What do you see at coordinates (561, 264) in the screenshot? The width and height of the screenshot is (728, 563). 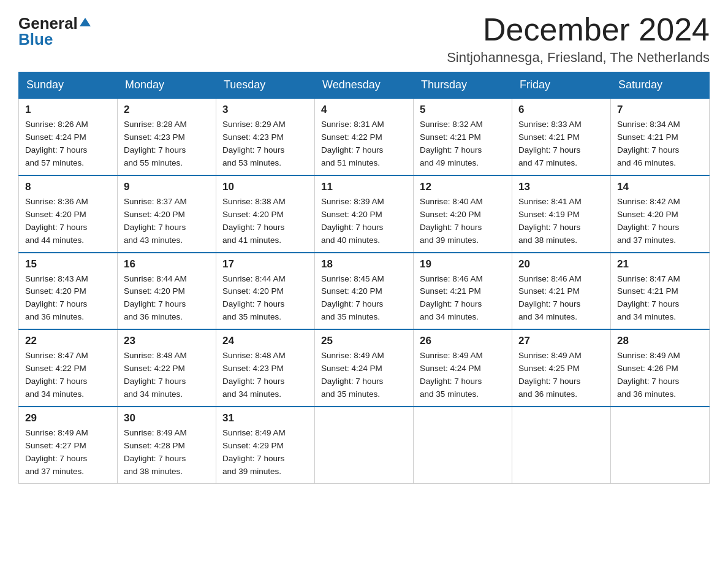 I see `day-number: 20` at bounding box center [561, 264].